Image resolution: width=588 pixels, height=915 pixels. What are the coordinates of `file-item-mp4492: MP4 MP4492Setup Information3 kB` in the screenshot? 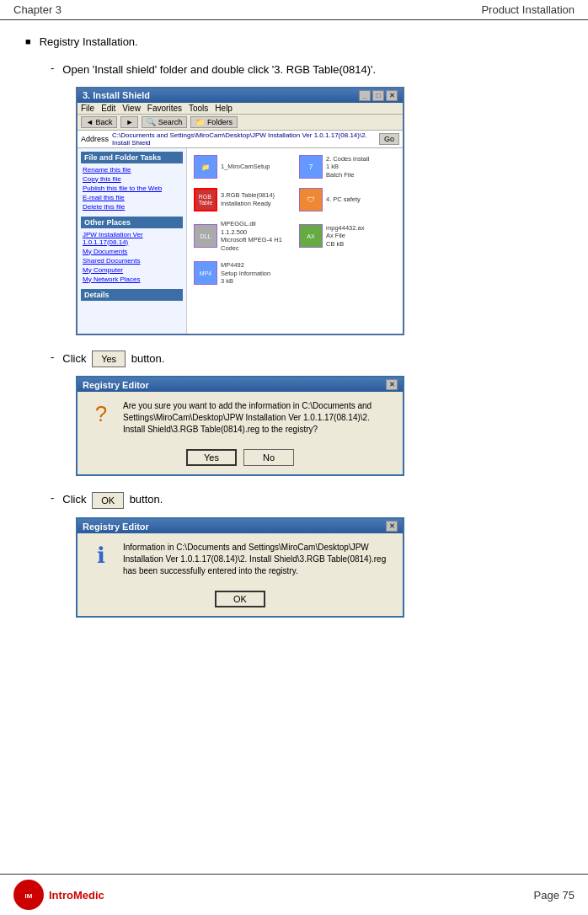 It's located at (243, 273).